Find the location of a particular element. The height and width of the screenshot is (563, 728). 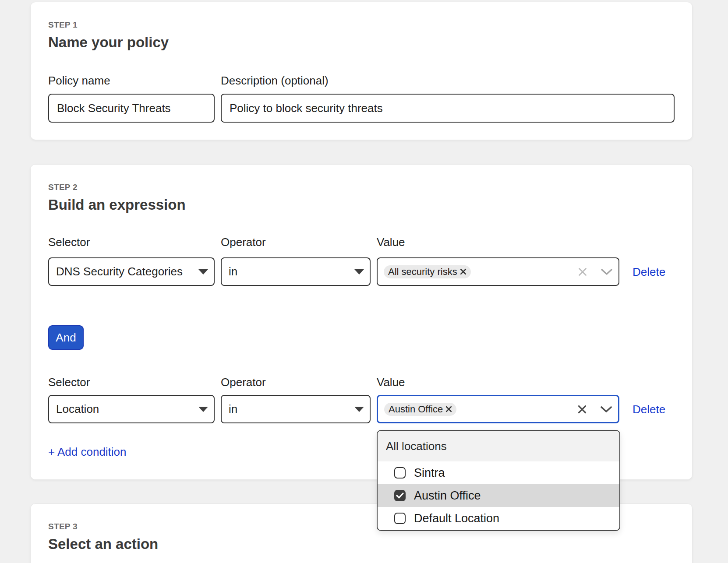

condition2-labels: Selector Operator Value is located at coordinates (361, 382).